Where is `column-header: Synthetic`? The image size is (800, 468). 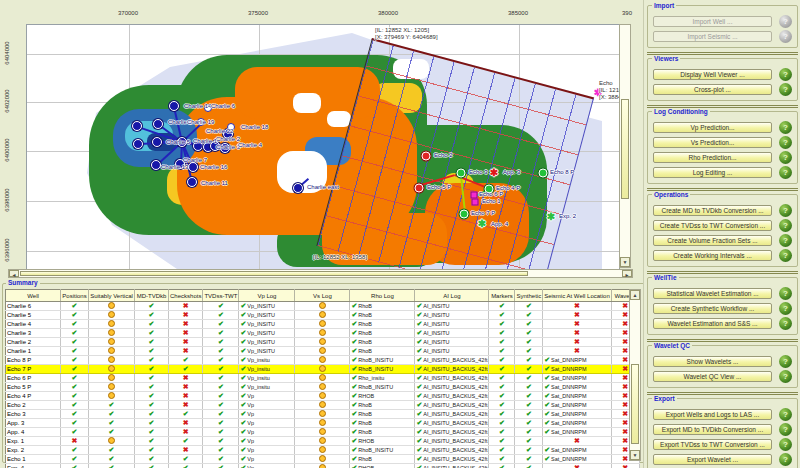
column-header: Synthetic is located at coordinates (529, 296).